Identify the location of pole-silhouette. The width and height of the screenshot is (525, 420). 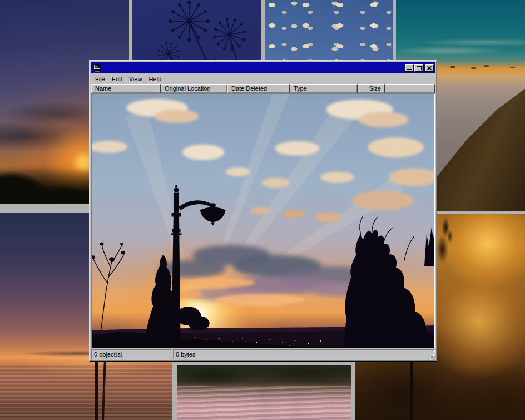
(412, 391).